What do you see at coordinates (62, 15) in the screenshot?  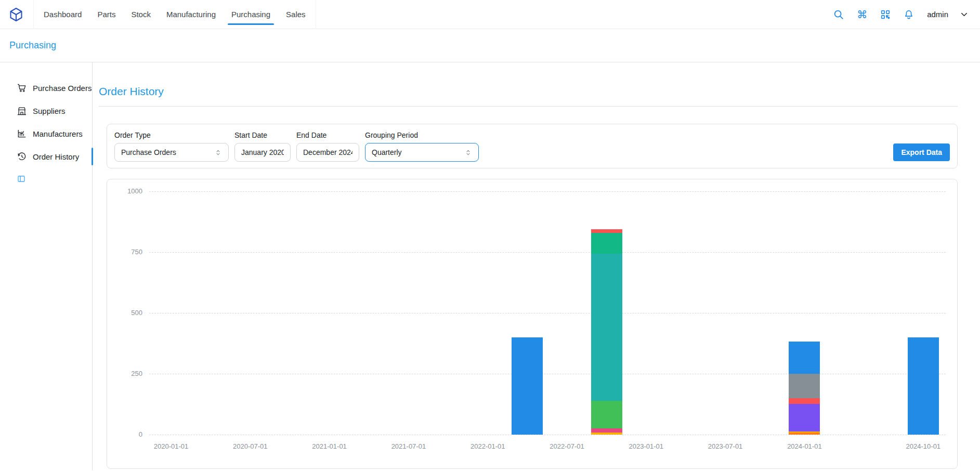 I see `tab-label: Dashboard` at bounding box center [62, 15].